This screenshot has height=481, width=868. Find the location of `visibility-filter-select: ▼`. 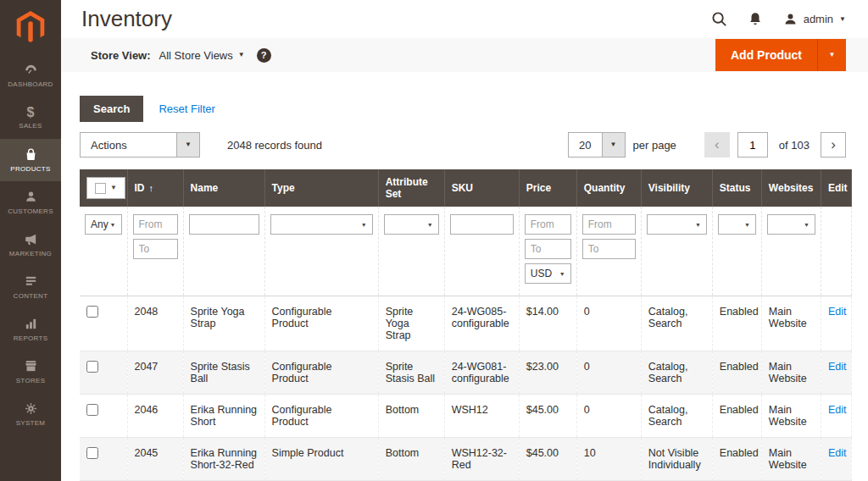

visibility-filter-select: ▼ is located at coordinates (676, 224).